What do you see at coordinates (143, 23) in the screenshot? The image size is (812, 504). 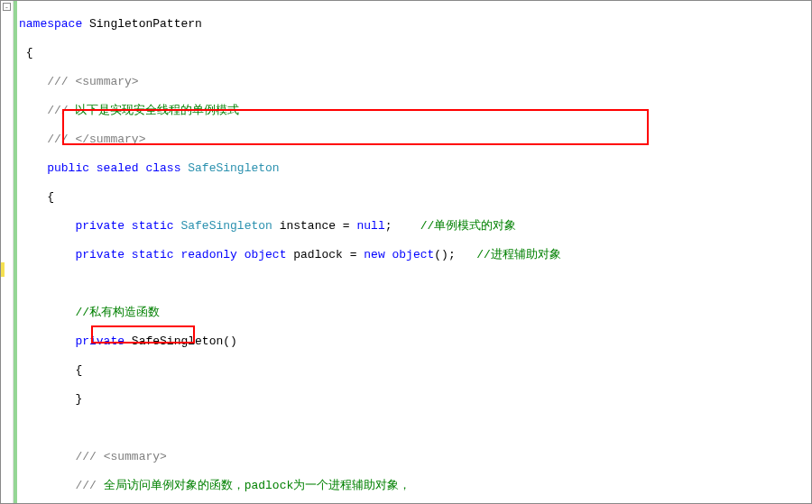 I see `namespace-name: SingletonPattern` at bounding box center [143, 23].